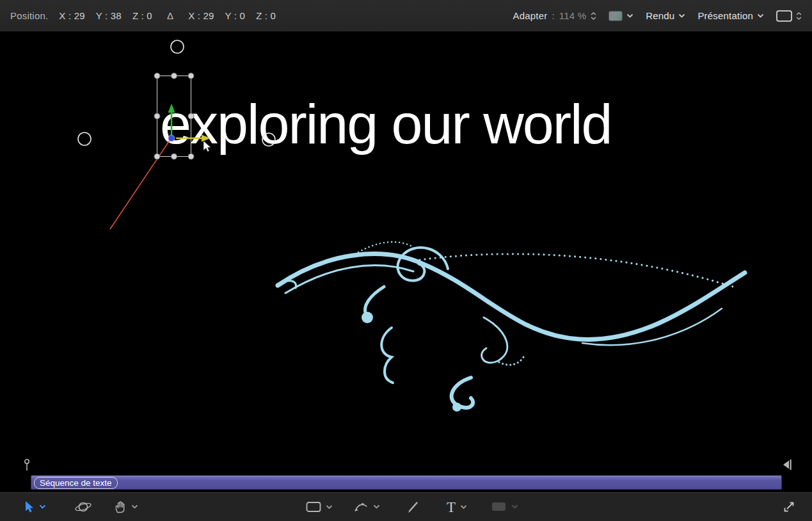 The width and height of the screenshot is (812, 521). Describe the element at coordinates (406, 506) in the screenshot. I see `tool-bar: T` at that location.